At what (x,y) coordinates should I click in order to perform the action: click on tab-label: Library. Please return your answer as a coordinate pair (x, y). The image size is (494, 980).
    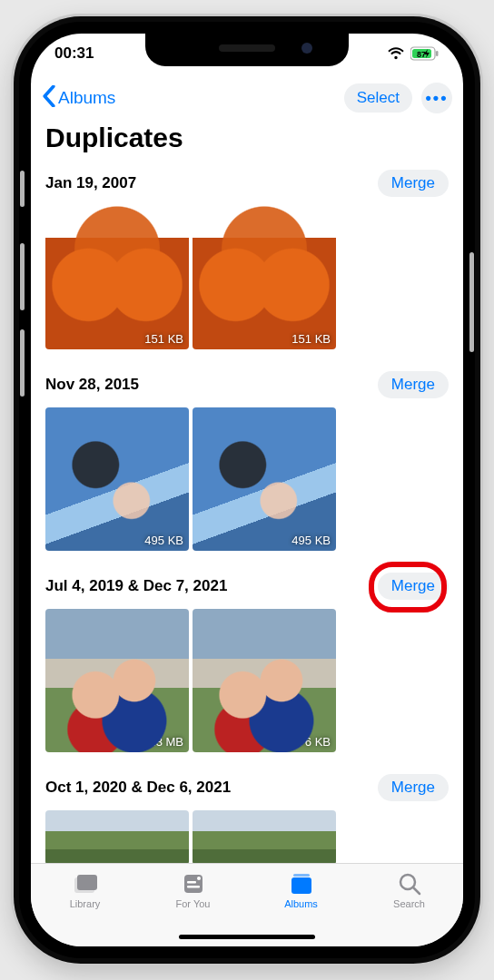
    Looking at the image, I should click on (85, 904).